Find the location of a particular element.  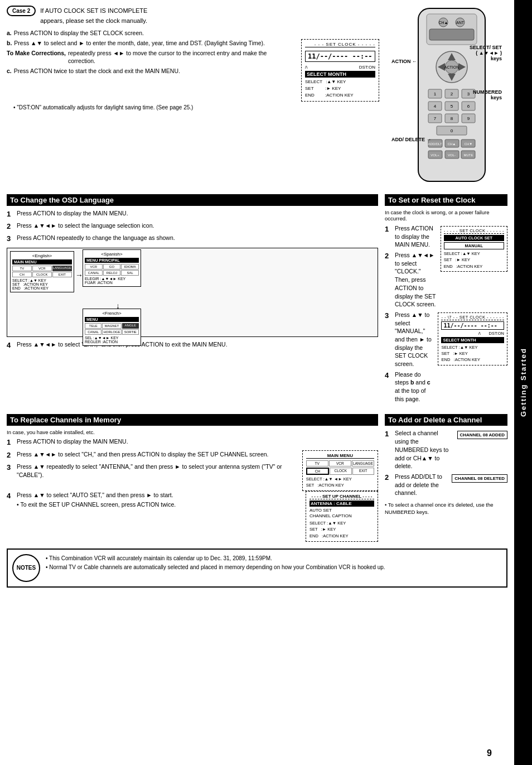

step-corrections: To Make Corrections, repeatedly press ◄►… is located at coordinates (151, 57).